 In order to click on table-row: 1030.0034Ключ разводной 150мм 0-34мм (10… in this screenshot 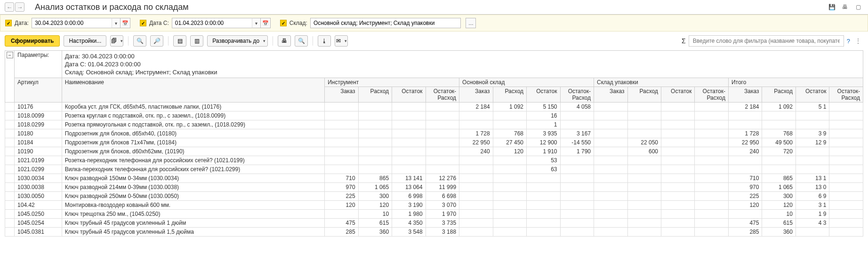, I will do `click(434, 179)`.